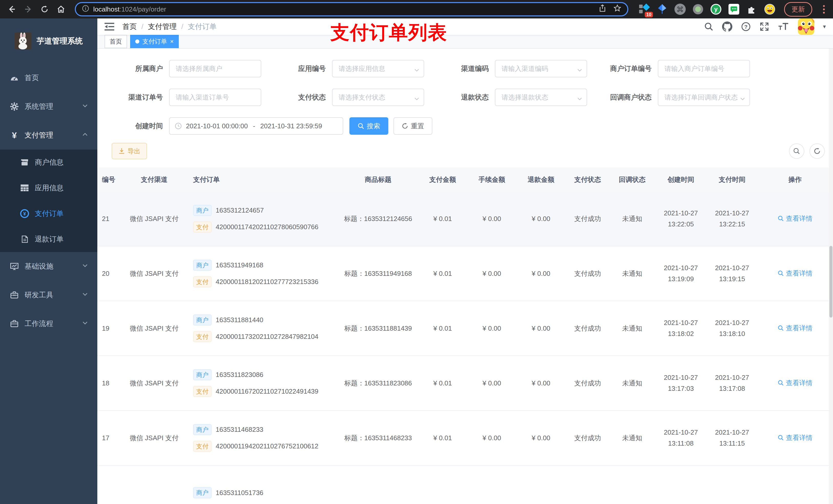 This screenshot has height=504, width=833. Describe the element at coordinates (137, 42) in the screenshot. I see `active-dot` at that location.